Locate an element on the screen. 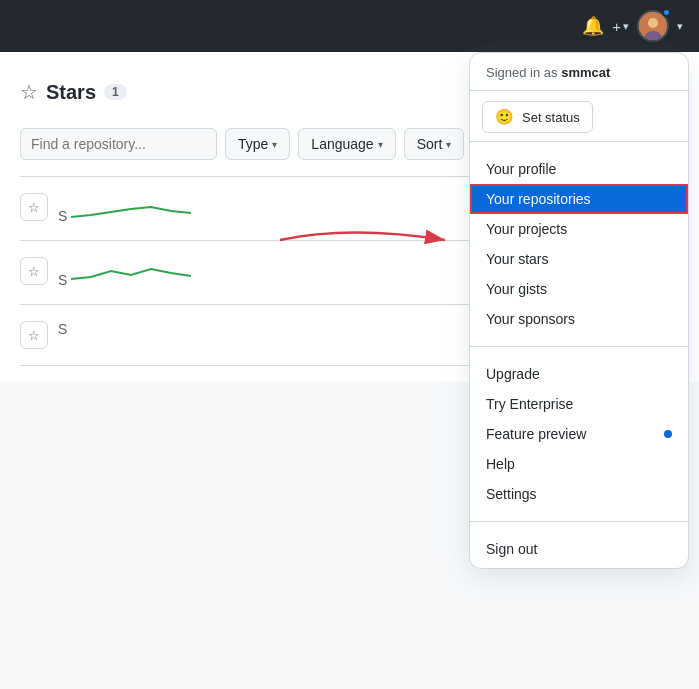 The height and width of the screenshot is (689, 699). upgrade-label: Upgrade is located at coordinates (513, 374).